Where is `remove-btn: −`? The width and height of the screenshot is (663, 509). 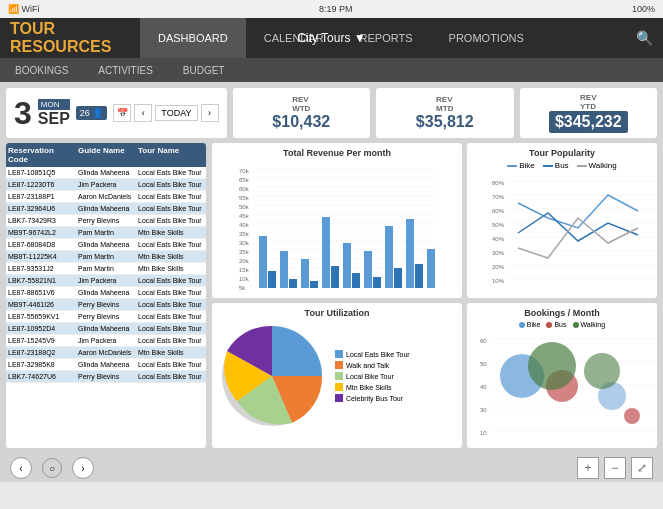
remove-btn: − is located at coordinates (615, 468).